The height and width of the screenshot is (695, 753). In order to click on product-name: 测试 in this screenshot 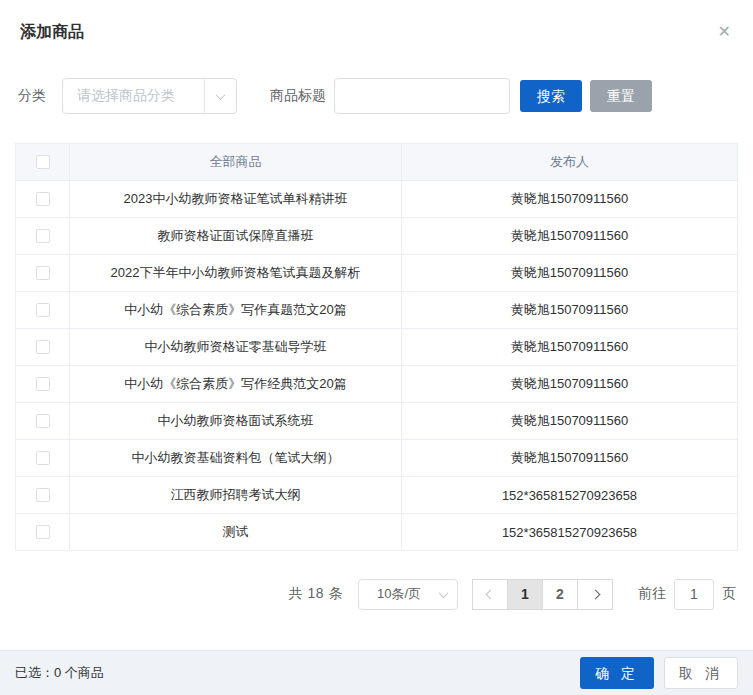, I will do `click(236, 532)`.